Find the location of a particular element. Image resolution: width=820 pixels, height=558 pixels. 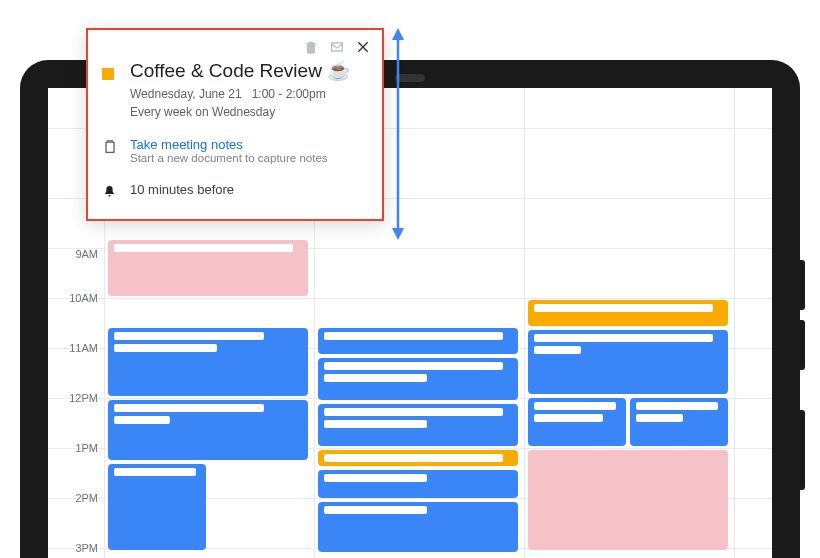

event-color-icon is located at coordinates (108, 74).